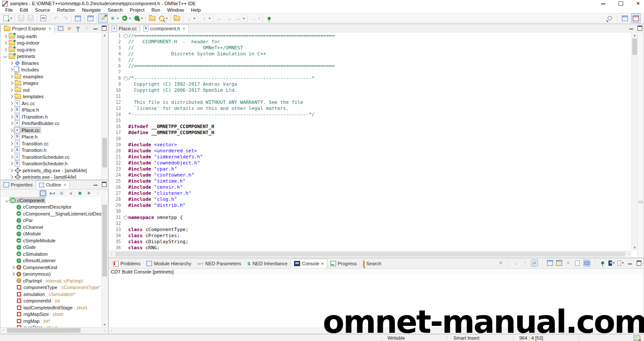  What do you see at coordinates (51, 227) in the screenshot?
I see `outline-item: cChannel` at bounding box center [51, 227].